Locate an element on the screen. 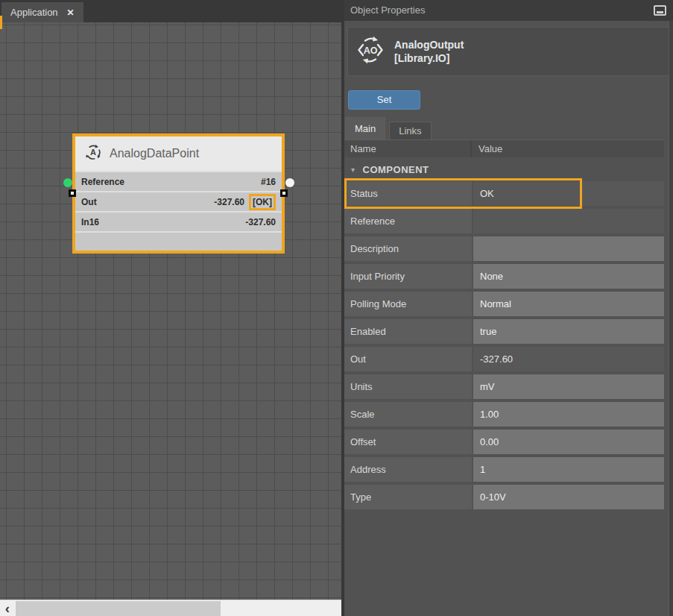 The width and height of the screenshot is (673, 616). property-name: Input Priority is located at coordinates (408, 276).